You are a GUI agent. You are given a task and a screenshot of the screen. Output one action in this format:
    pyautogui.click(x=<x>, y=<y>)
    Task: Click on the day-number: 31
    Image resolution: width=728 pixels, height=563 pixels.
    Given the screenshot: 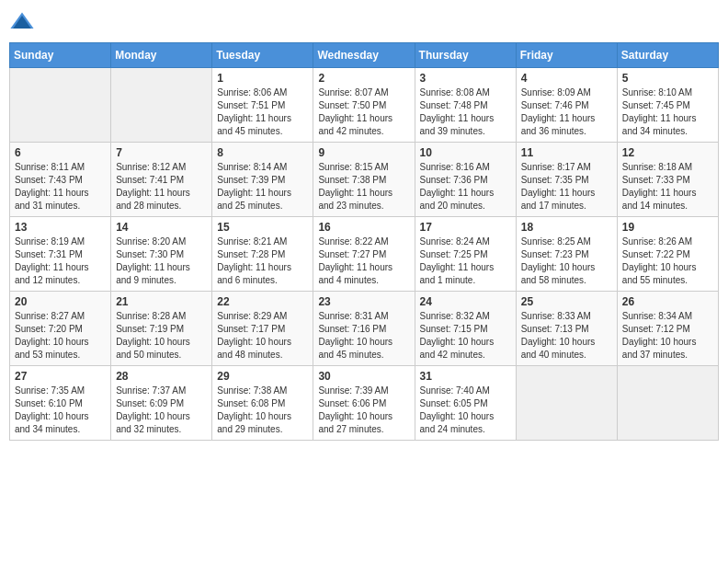 What is the action you would take?
    pyautogui.click(x=465, y=376)
    